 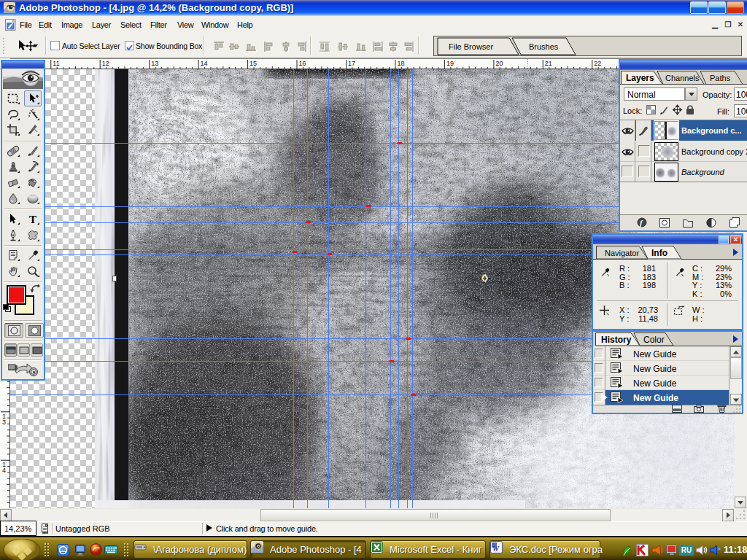 I want to click on svg-text: 13, so click(x=155, y=63).